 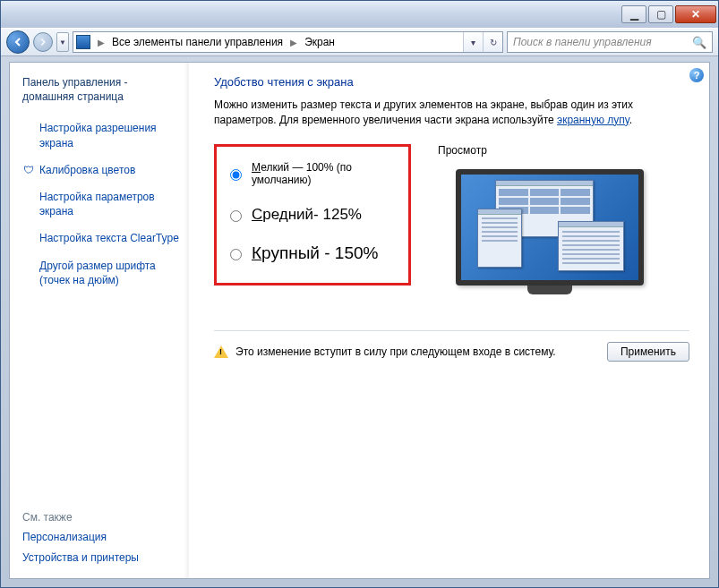 What do you see at coordinates (101, 517) in the screenshot?
I see `see-also-title: См. также` at bounding box center [101, 517].